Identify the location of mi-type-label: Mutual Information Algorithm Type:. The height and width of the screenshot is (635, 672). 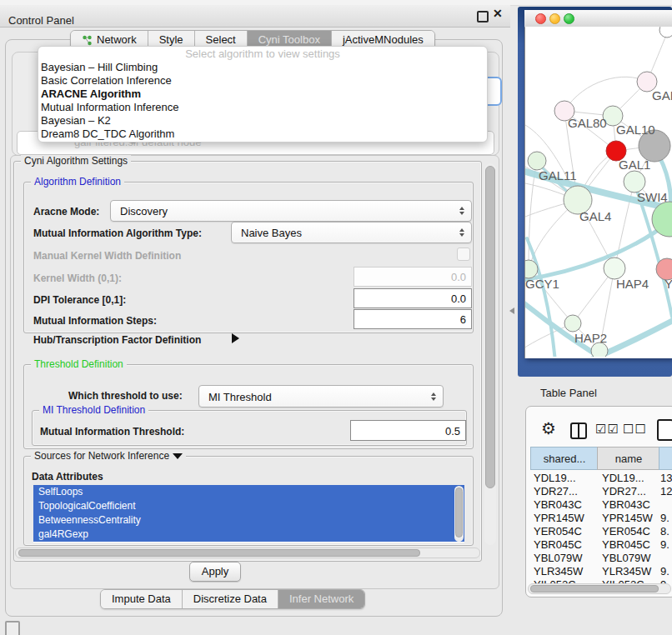
(118, 233).